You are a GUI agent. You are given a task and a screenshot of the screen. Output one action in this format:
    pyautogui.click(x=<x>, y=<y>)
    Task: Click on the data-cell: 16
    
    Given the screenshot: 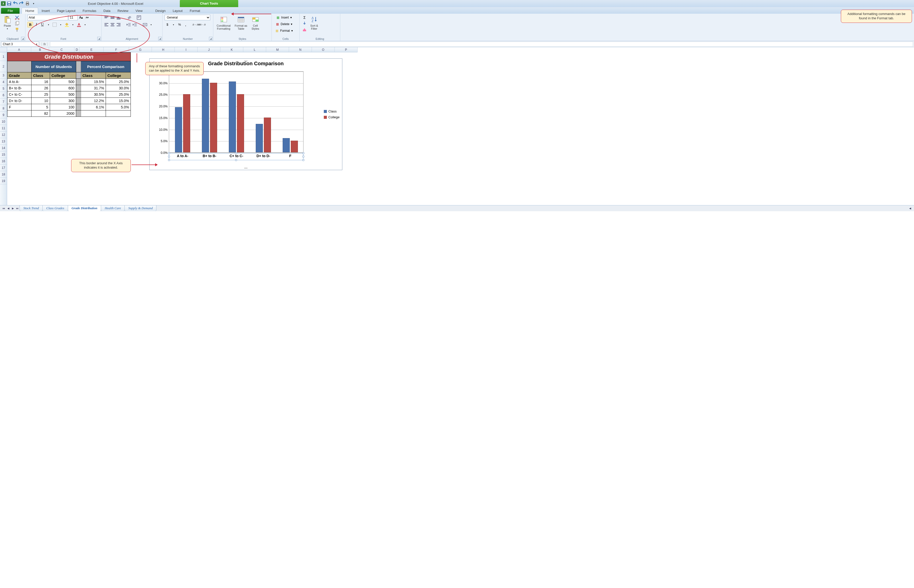 What is the action you would take?
    pyautogui.click(x=40, y=82)
    